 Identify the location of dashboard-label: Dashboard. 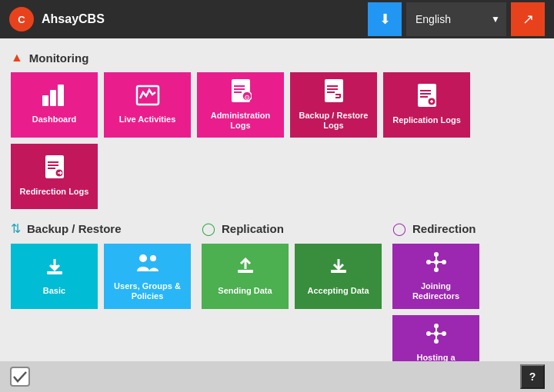
(54, 120).